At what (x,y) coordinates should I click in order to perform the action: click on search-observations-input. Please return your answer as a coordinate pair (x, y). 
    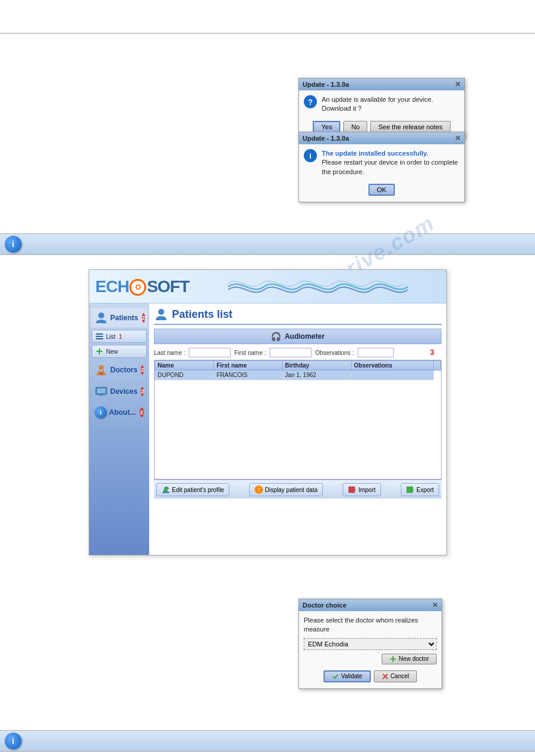
    Looking at the image, I should click on (376, 353).